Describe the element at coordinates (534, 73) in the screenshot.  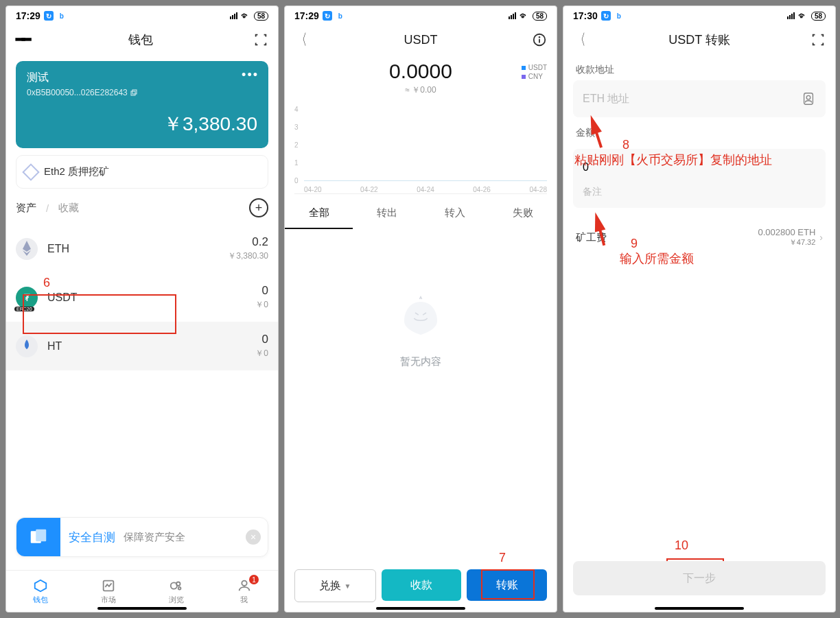
I see `chart-legend: USDT CNY` at that location.